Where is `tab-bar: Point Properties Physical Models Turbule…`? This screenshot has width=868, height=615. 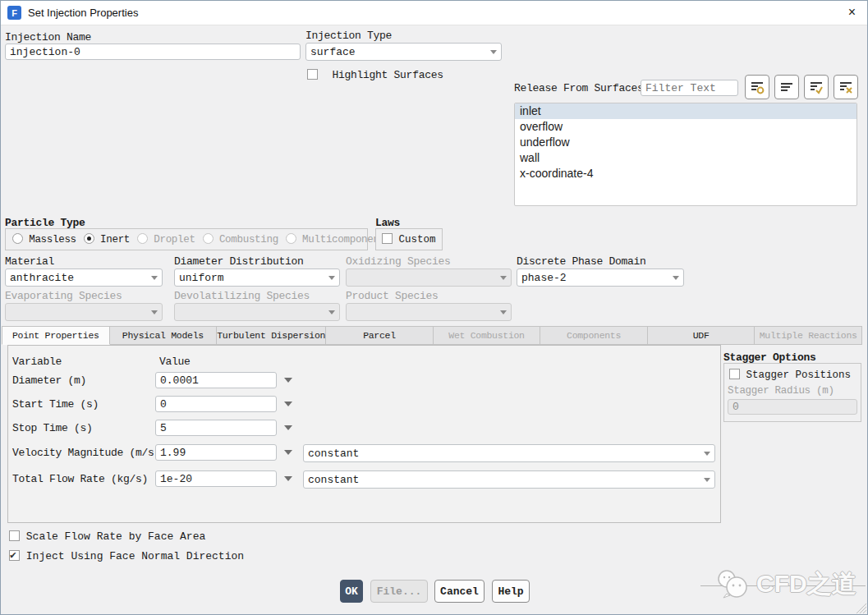
tab-bar: Point Properties Physical Models Turbule… is located at coordinates (432, 335).